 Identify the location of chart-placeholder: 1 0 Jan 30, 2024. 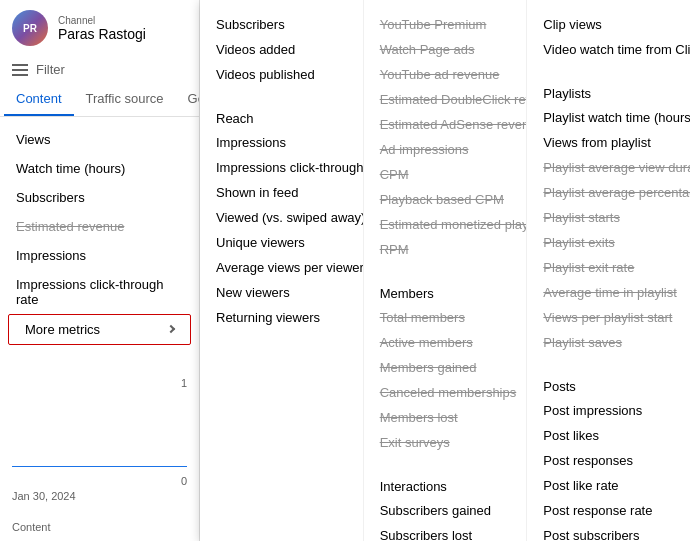
(100, 438).